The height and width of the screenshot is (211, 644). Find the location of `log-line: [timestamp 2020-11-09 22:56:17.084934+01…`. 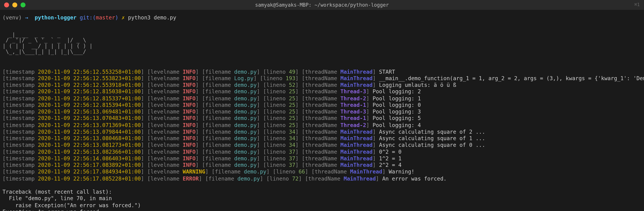

log-line: [timestamp 2020-11-09 22:56:17.084934+01… is located at coordinates (322, 172).